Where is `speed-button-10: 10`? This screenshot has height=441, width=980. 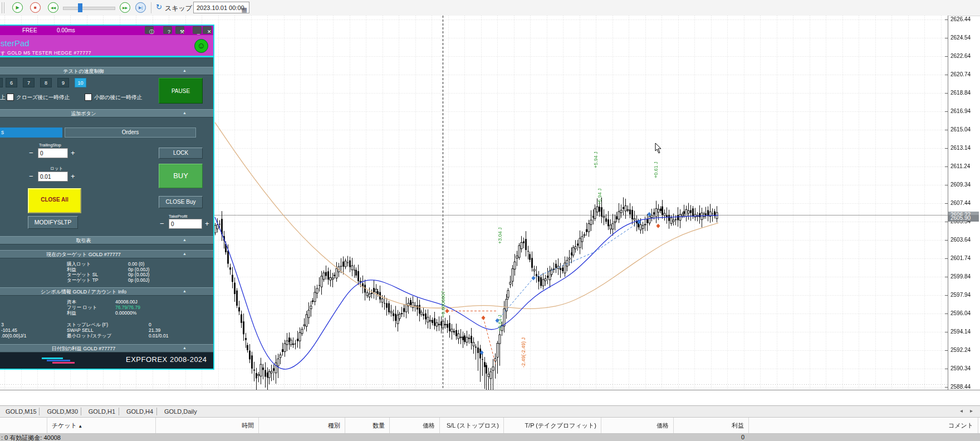 speed-button-10: 10 is located at coordinates (80, 82).